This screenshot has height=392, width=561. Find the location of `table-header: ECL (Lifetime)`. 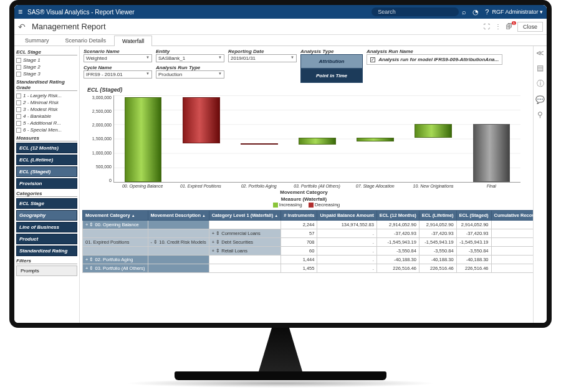

table-header: ECL (Lifetime) is located at coordinates (438, 216).